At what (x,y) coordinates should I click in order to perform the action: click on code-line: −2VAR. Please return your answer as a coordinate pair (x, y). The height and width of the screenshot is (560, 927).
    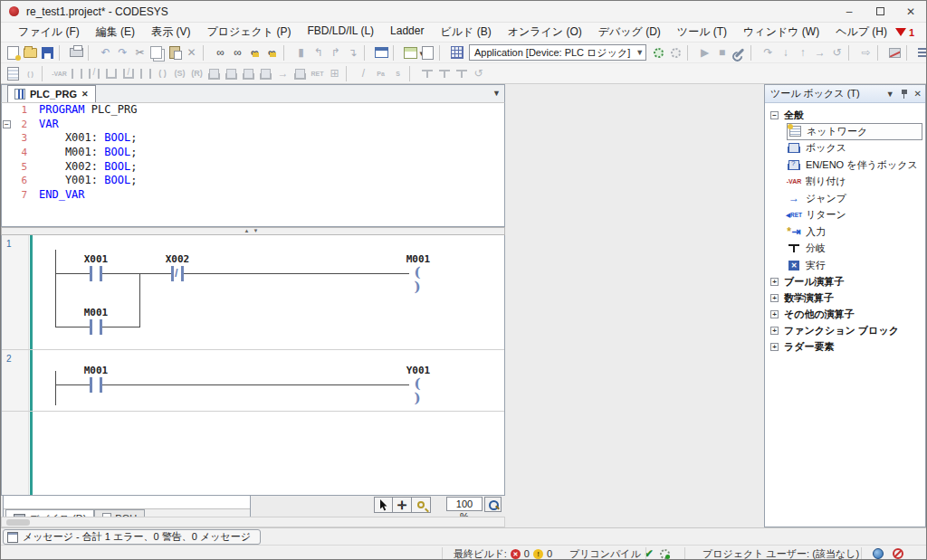
    Looking at the image, I should click on (253, 125).